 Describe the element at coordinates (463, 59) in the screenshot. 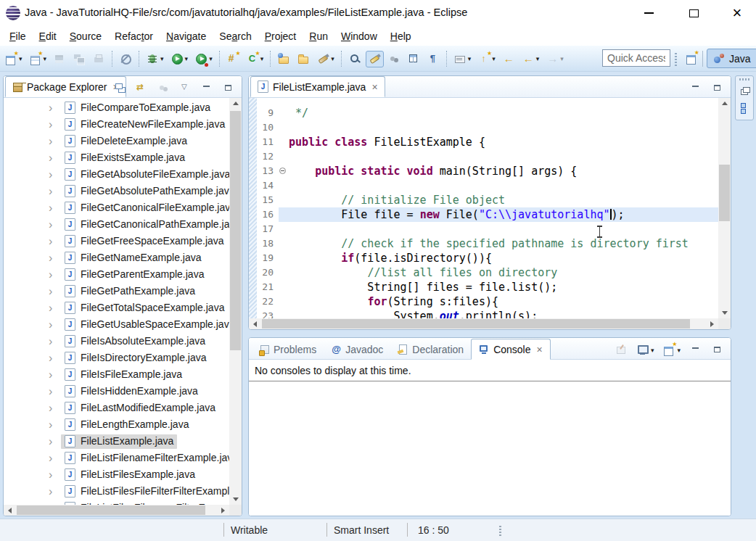

I see `last-edit-location-button: ▾` at that location.